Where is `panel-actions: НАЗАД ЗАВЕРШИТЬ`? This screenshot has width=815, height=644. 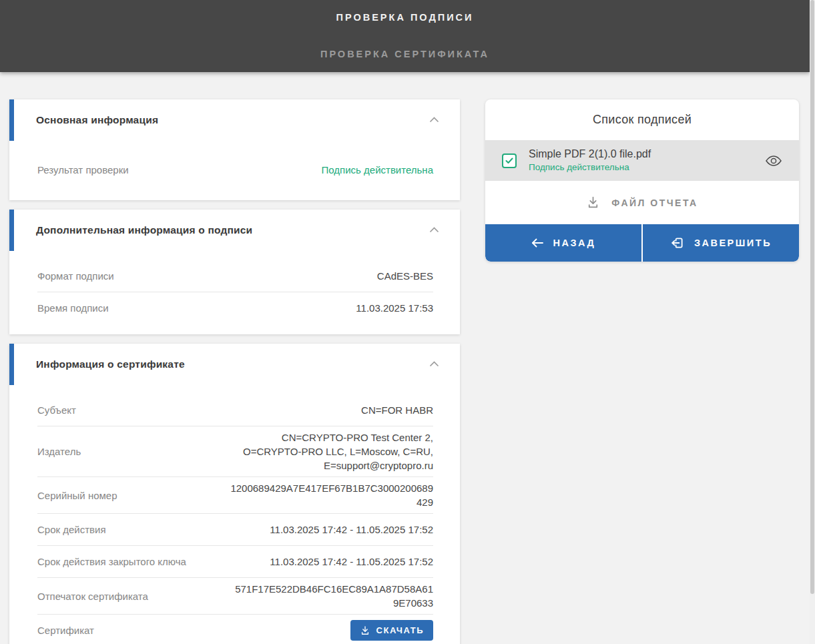 panel-actions: НАЗАД ЗАВЕРШИТЬ is located at coordinates (642, 243).